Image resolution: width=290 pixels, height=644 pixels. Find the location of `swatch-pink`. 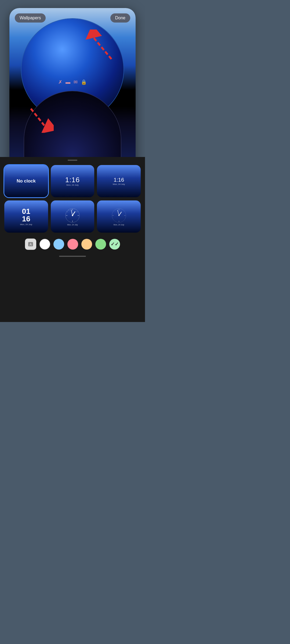

swatch-pink is located at coordinates (73, 244).